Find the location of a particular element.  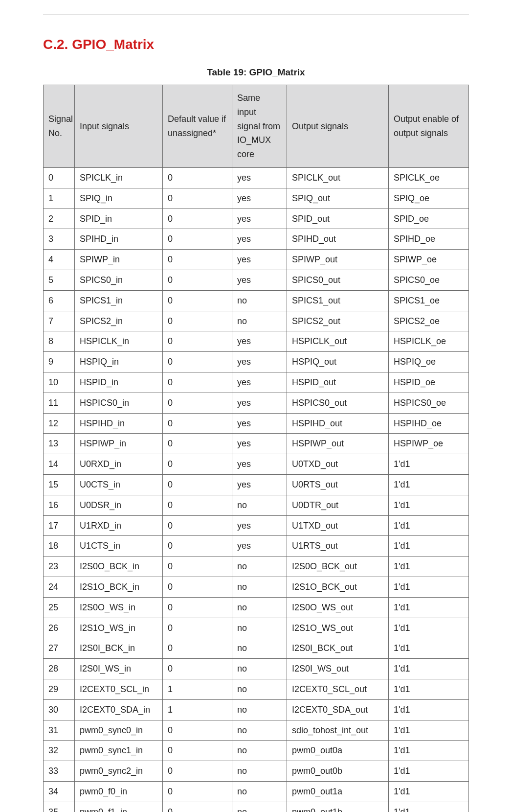

cell-oe: SPICLK_oe is located at coordinates (429, 178).